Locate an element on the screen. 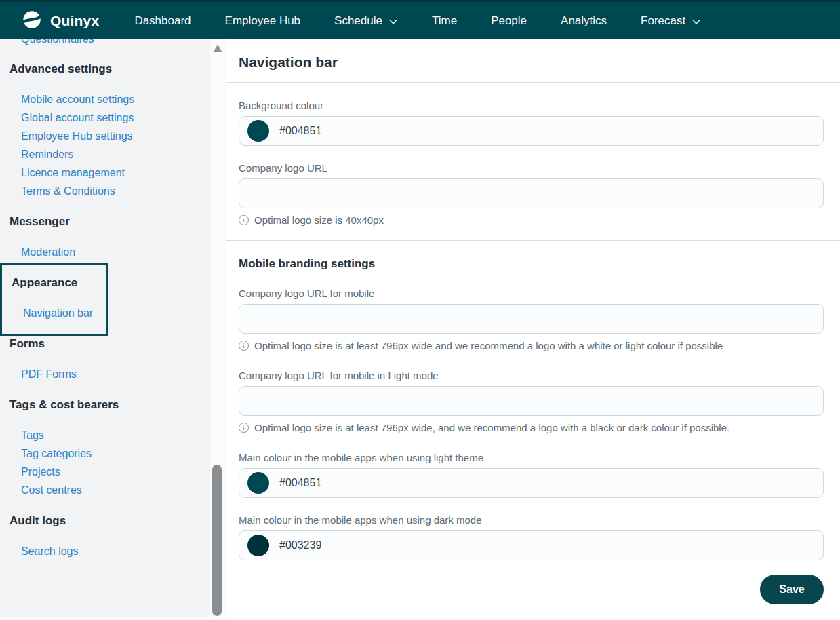 This screenshot has height=620, width=840. main-menu: Dashboard Employee Hub Schedule Time Peo… is located at coordinates (418, 21).